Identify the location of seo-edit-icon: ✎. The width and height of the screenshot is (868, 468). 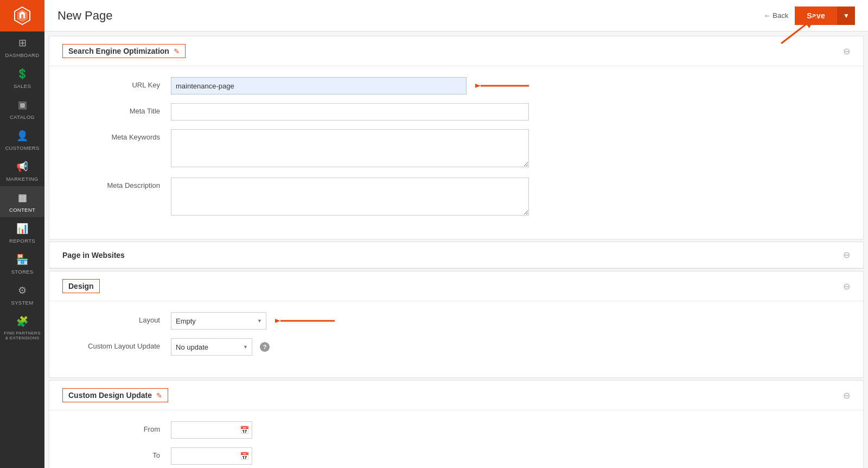
(177, 51).